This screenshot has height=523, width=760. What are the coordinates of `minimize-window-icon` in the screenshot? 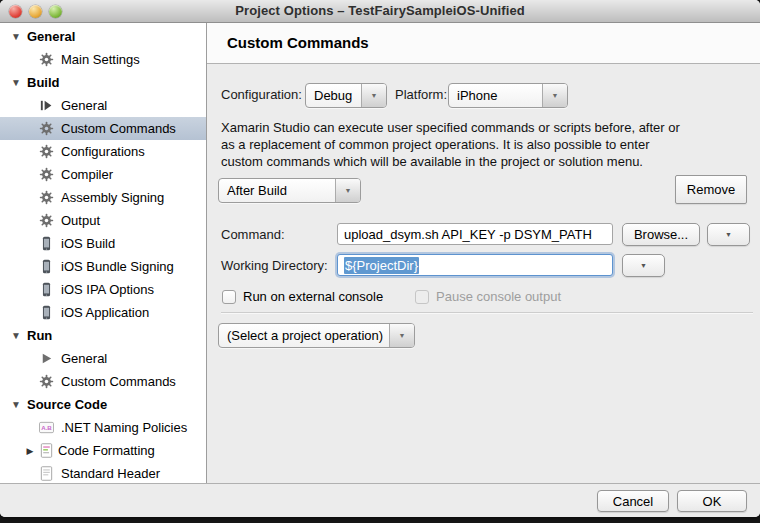 It's located at (36, 12).